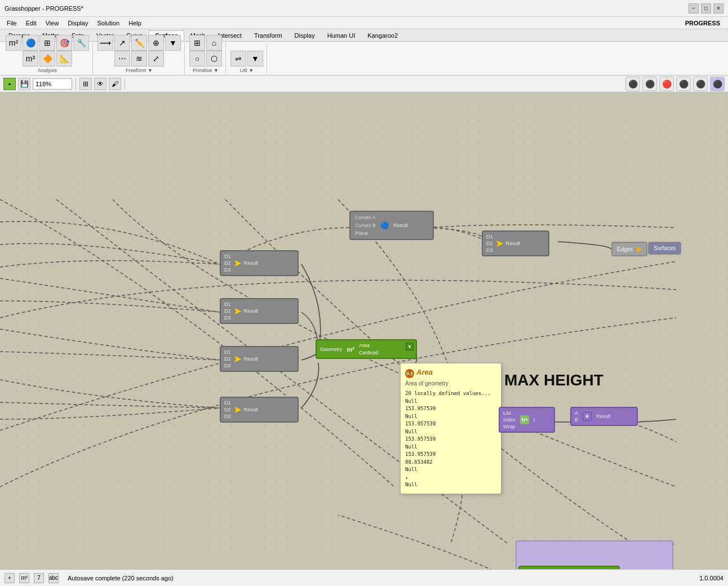 This screenshot has height=586, width=728. Describe the element at coordinates (633, 84) in the screenshot. I see `sphere-btn-1: ⚫` at that location.